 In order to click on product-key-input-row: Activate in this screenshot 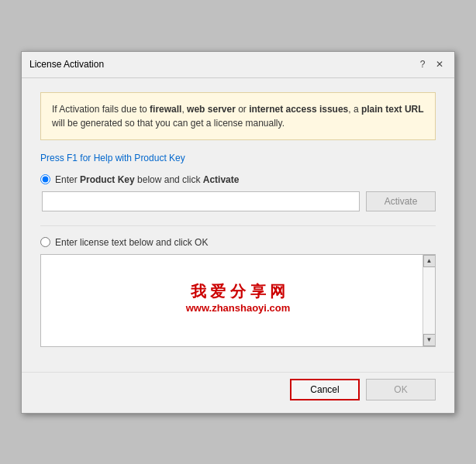, I will do `click(238, 201)`.